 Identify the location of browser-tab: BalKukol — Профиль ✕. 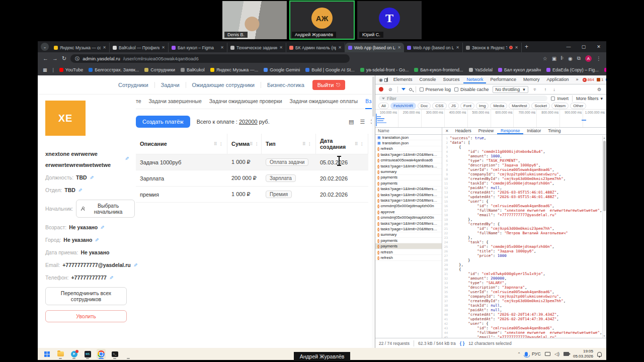
(139, 47).